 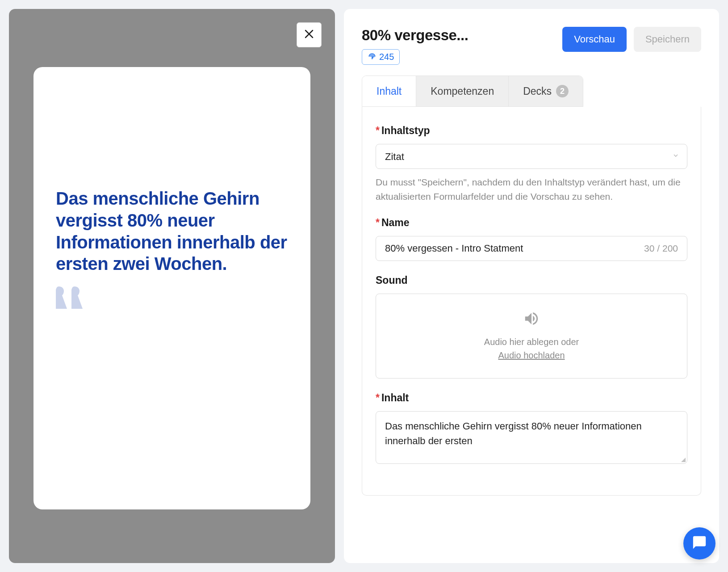 What do you see at coordinates (546, 91) in the screenshot?
I see `tab-decks: Decks 2` at bounding box center [546, 91].